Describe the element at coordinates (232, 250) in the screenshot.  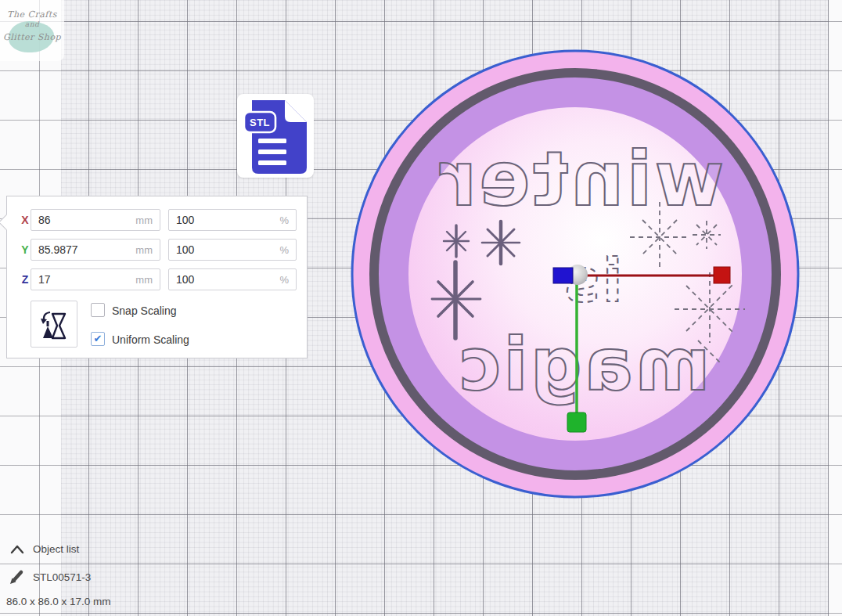
I see `y-percent-field-wrap: %` at that location.